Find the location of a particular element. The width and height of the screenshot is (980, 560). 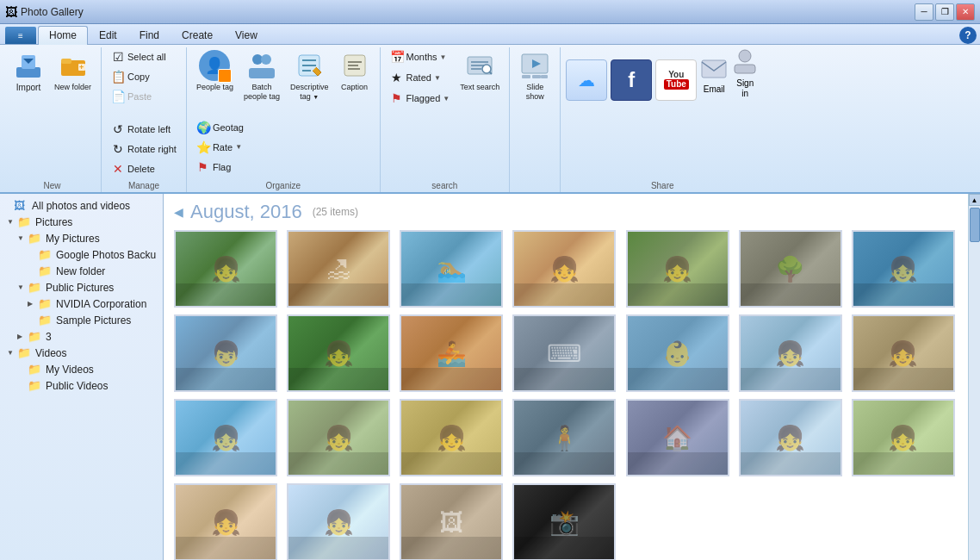

sidebar-item-new-folder: 📁 New folder is located at coordinates (81, 271).